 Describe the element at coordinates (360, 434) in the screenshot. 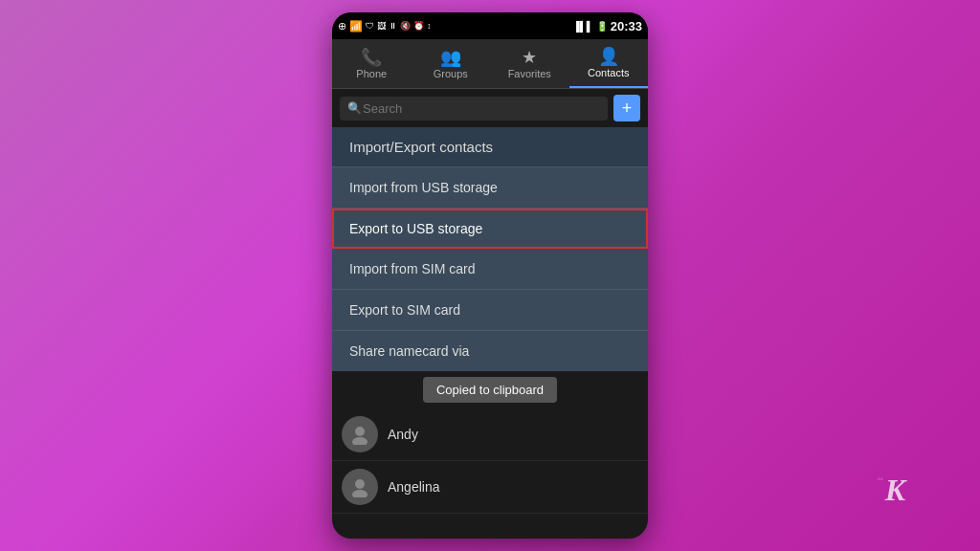

I see `contact-avatar-andy` at that location.